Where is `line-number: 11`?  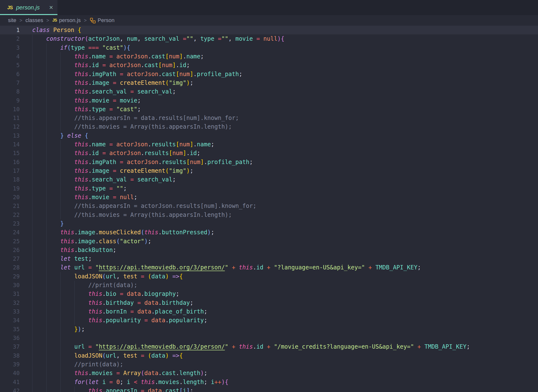 line-number: 11 is located at coordinates (10, 118).